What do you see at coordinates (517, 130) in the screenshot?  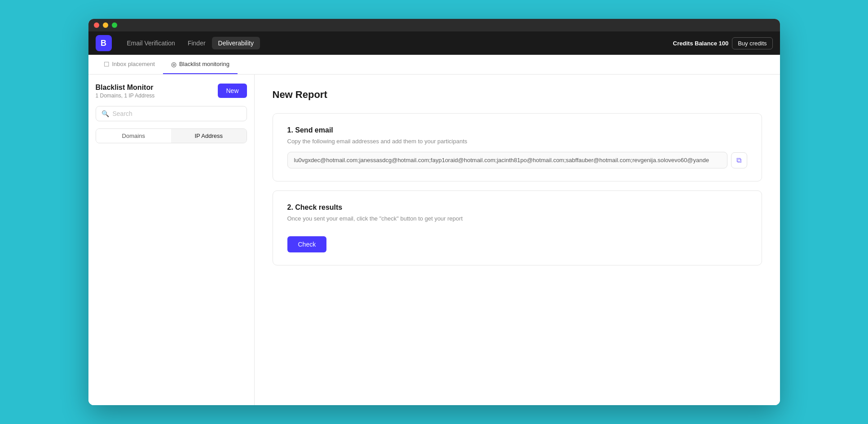 I see `step1-title: 1. Send email` at bounding box center [517, 130].